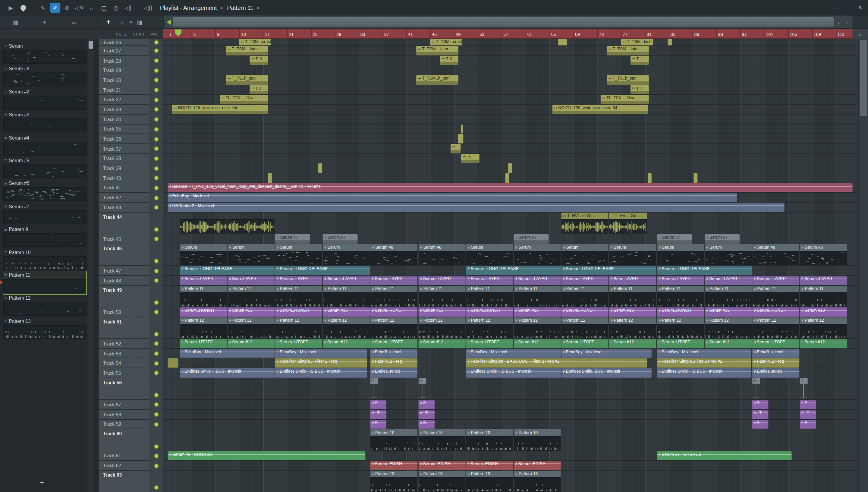 The image size is (868, 492). I want to click on playhead-marker-icon, so click(178, 33).